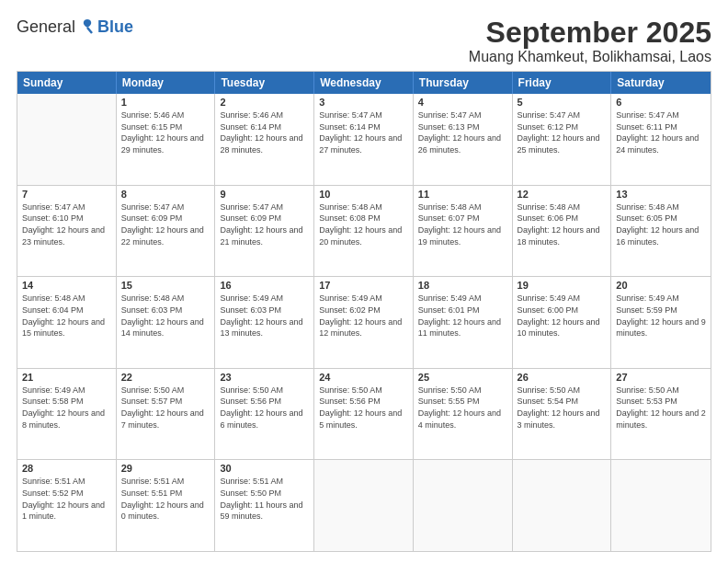 The width and height of the screenshot is (728, 563). What do you see at coordinates (563, 285) in the screenshot?
I see `day-number: 19` at bounding box center [563, 285].